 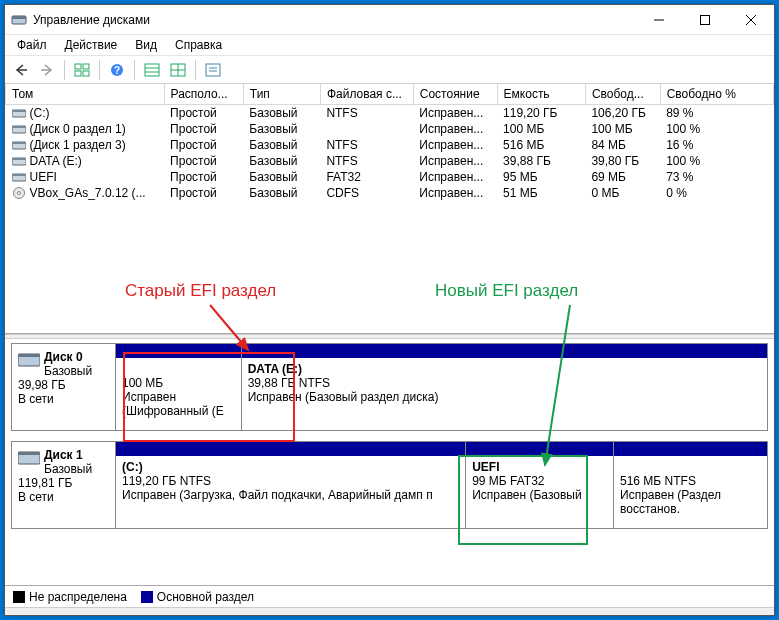 What do you see at coordinates (92, 45) in the screenshot?
I see `menu-action: Действие` at bounding box center [92, 45].